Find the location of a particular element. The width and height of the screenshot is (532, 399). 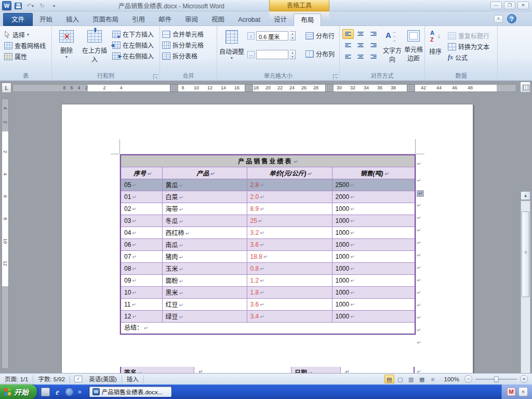

table-footer-cell: 签名↵ is located at coordinates (158, 370).